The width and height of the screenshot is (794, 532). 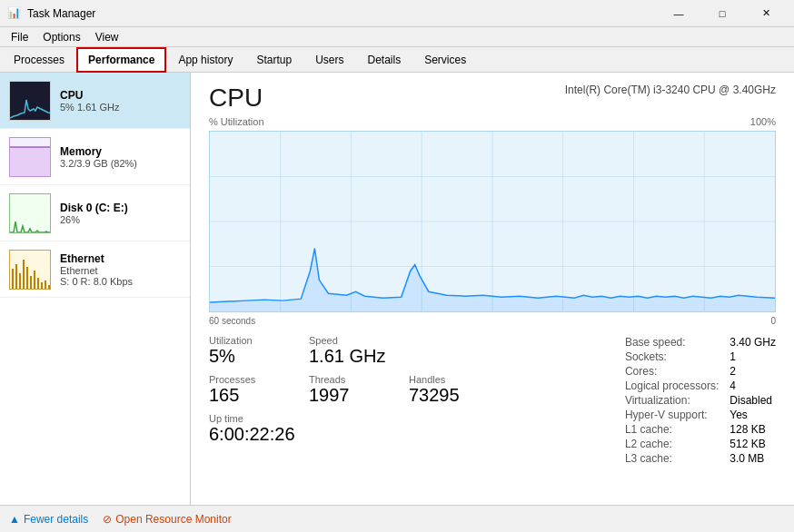 What do you see at coordinates (397, 37) in the screenshot?
I see `menu-bar: File Options View` at bounding box center [397, 37].